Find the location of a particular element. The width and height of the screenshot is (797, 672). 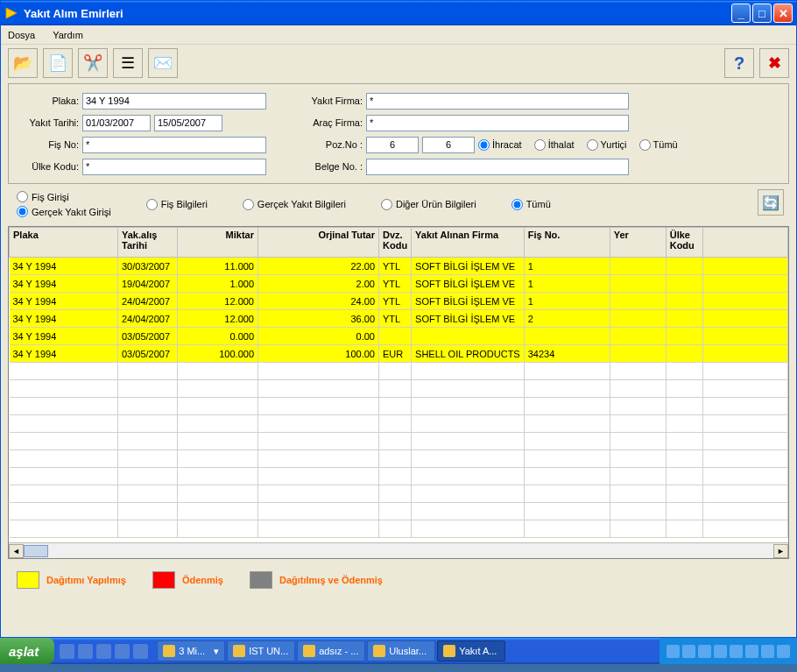

help-icon: ? is located at coordinates (739, 63).